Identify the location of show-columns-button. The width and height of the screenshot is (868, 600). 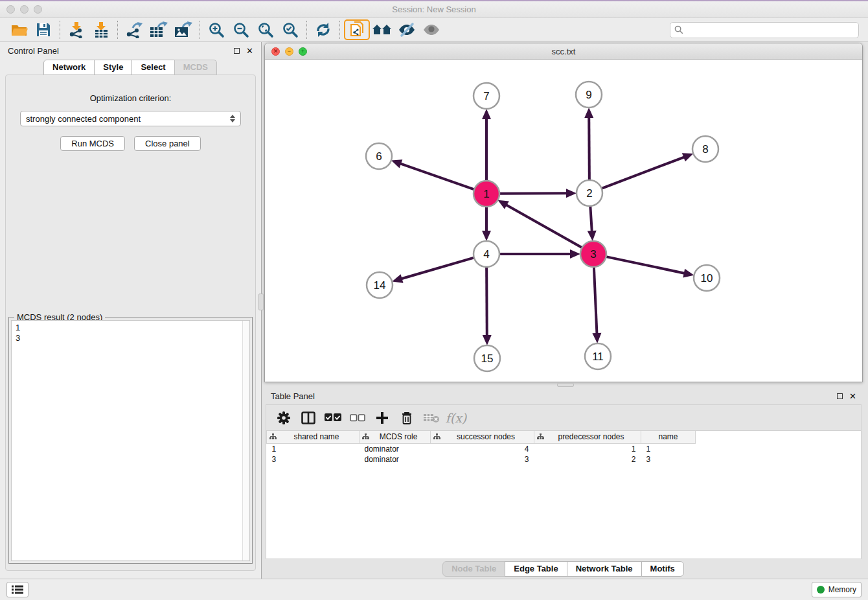
(308, 418).